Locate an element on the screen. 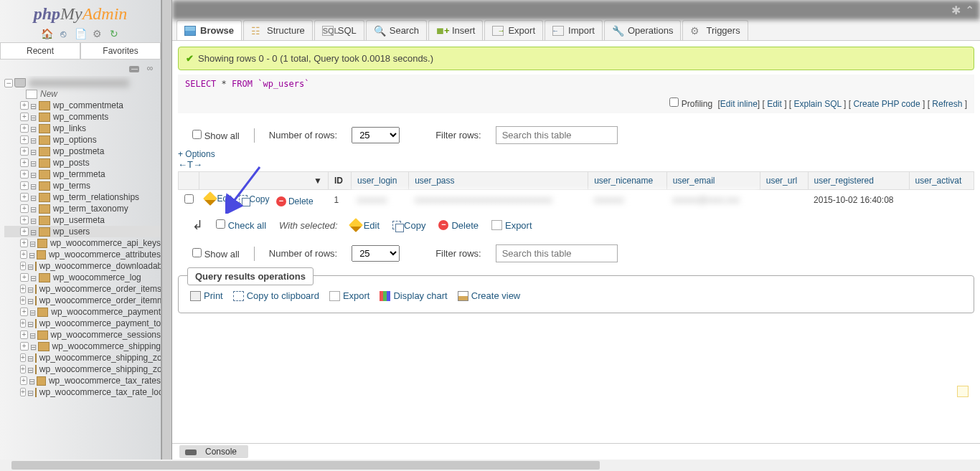 The height and width of the screenshot is (471, 980). show-all-checkbox is located at coordinates (197, 135).